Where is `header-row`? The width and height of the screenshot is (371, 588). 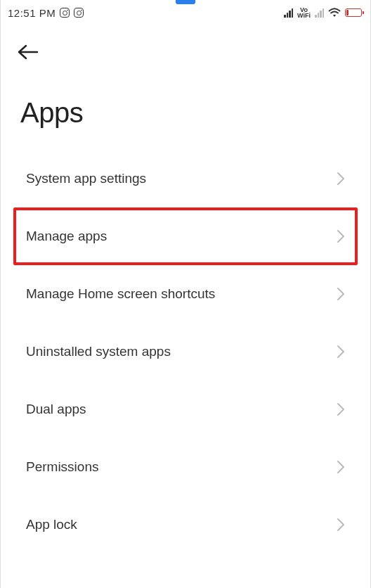 header-row is located at coordinates (186, 43).